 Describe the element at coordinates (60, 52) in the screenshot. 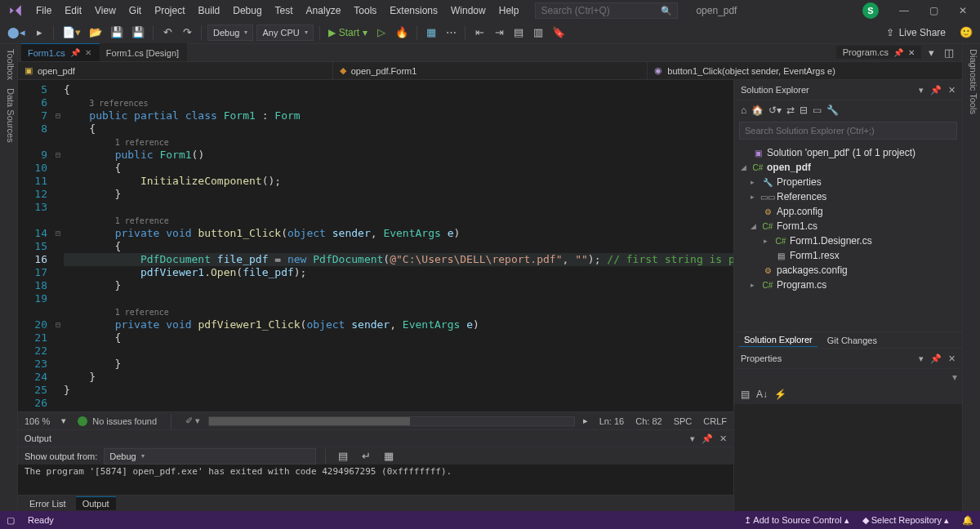

I see `tab-form1cs: Form1.cs 📌 ✕` at that location.